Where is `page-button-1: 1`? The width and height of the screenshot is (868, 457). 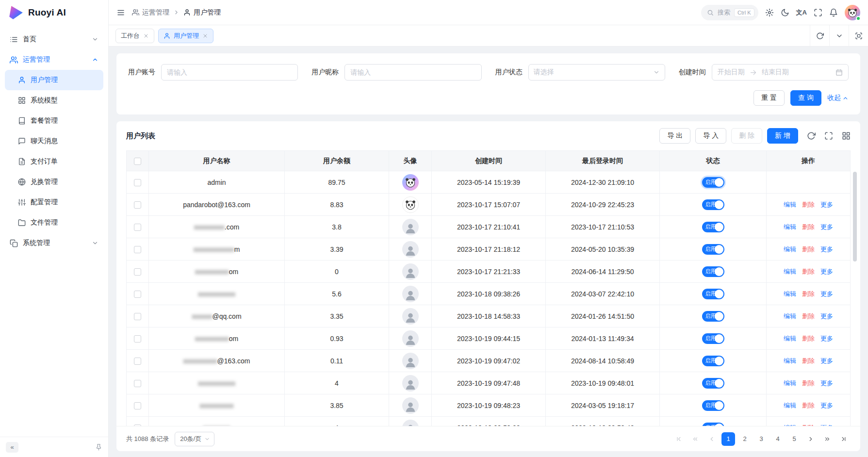 page-button-1: 1 is located at coordinates (728, 439).